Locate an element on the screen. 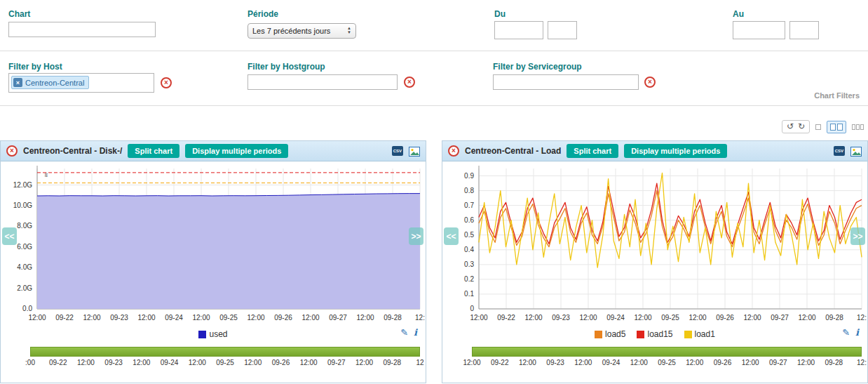 The height and width of the screenshot is (384, 868). servicegroup-filter-input is located at coordinates (566, 82).